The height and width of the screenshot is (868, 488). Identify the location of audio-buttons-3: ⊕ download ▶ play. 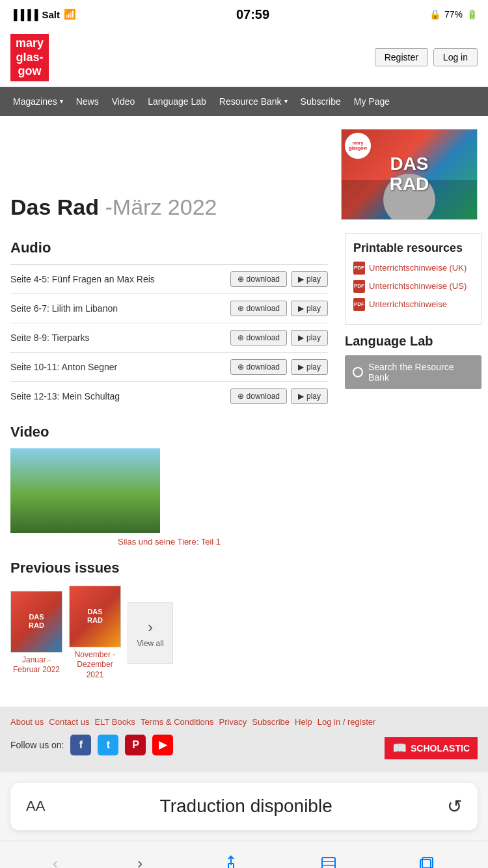
(279, 338).